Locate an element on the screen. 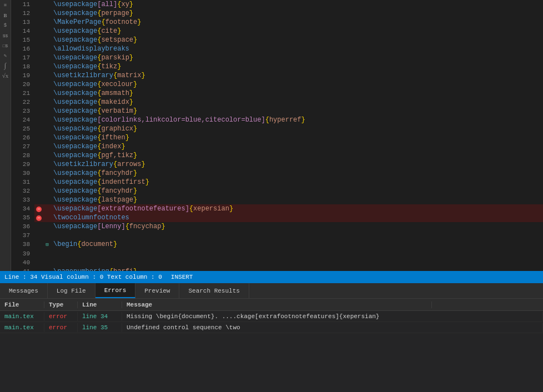 This screenshot has height=392, width=543. line-content-26: \usepackage{ifthen} is located at coordinates (297, 138).